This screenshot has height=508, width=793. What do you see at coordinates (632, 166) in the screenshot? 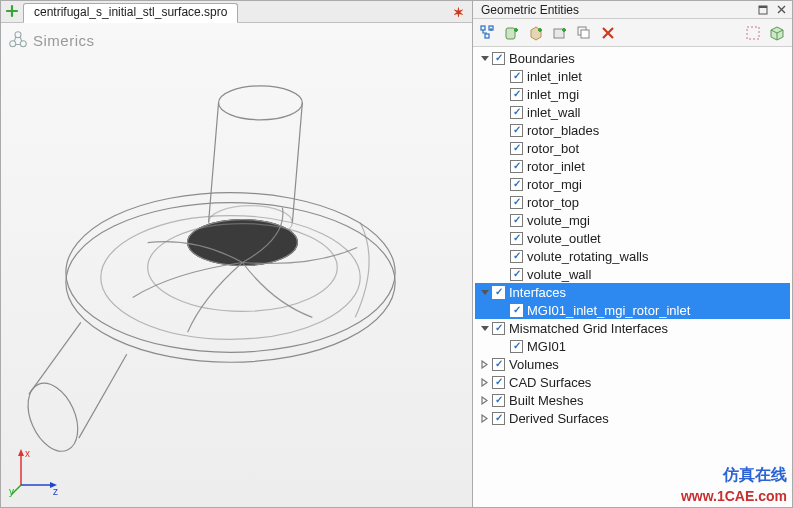
I see `tree-node-rotor_inlet: rotor_inlet` at bounding box center [632, 166].